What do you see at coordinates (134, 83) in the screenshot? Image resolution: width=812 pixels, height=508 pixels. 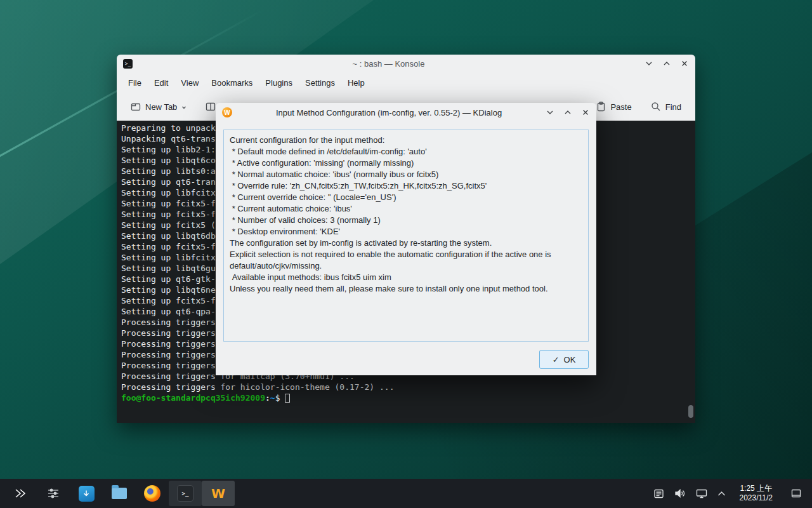 I see `menu-item: File` at bounding box center [134, 83].